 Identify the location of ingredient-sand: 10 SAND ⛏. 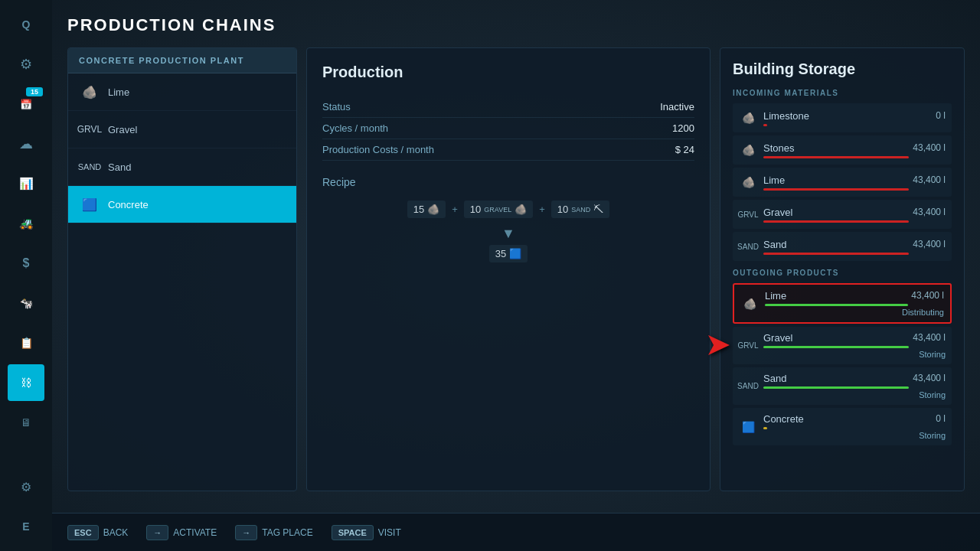
(580, 210).